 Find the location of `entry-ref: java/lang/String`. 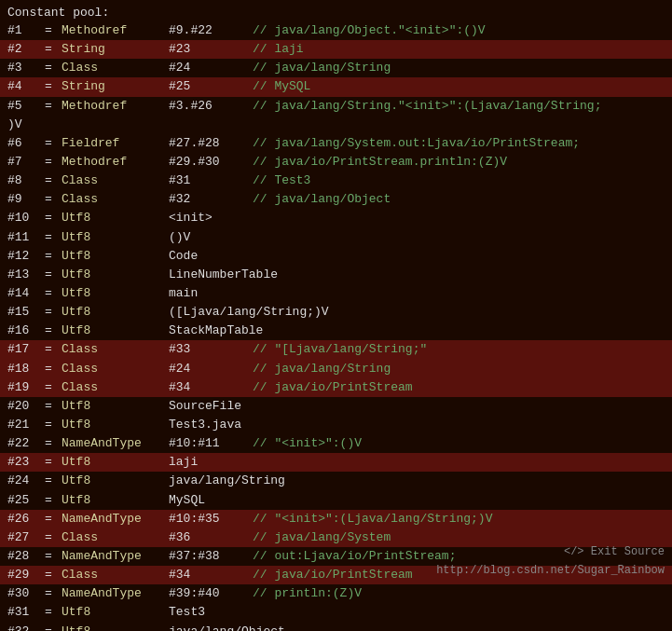

entry-ref: java/lang/String is located at coordinates (227, 481).